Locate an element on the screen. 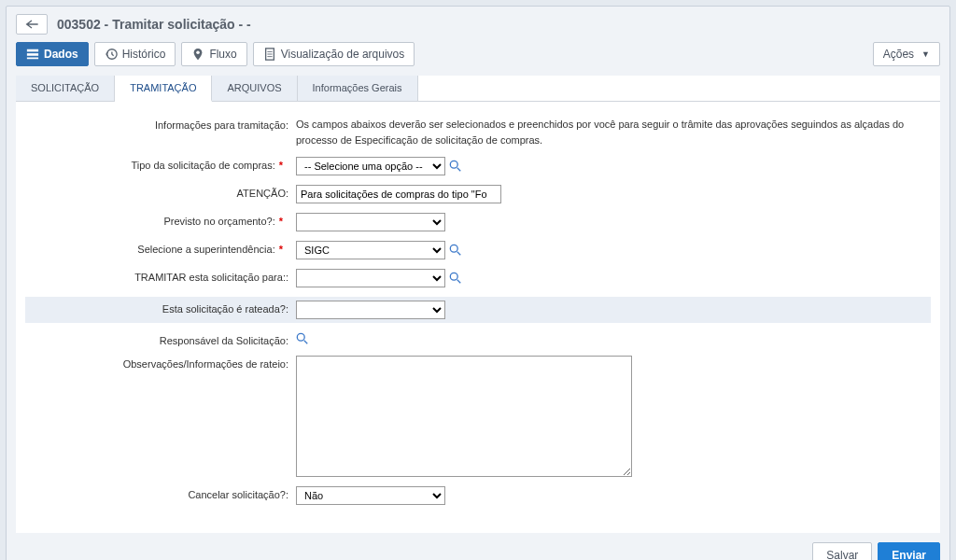  label-super: Selecione a superintendência: is located at coordinates (205, 249).